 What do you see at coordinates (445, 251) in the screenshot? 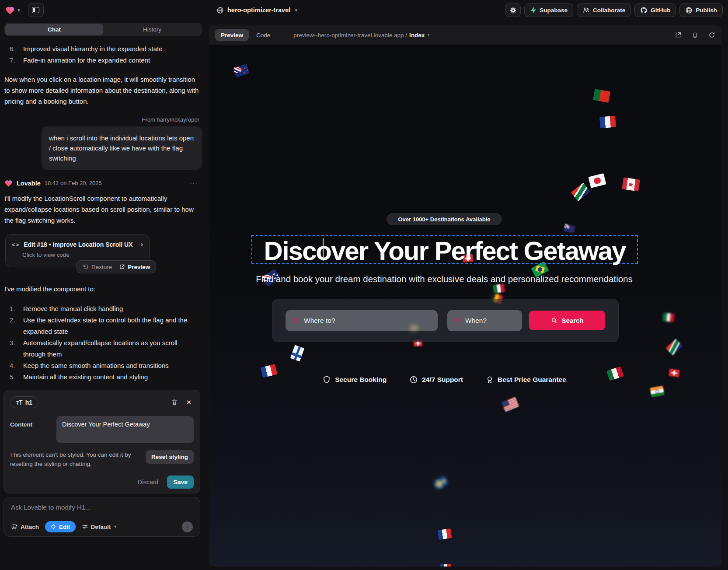
I see `hero-heading: Discover Your Perfect Getaway` at bounding box center [445, 251].